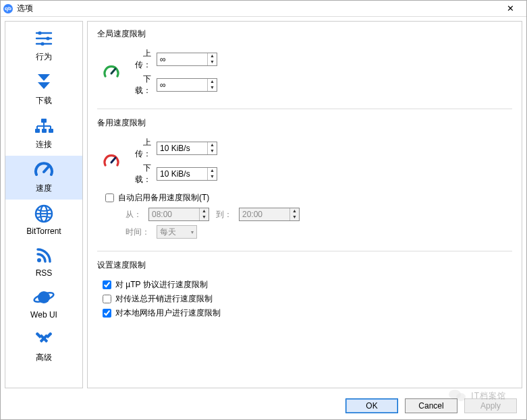  What do you see at coordinates (187, 59) in the screenshot?
I see `global-upload-spinner: ▲▼` at bounding box center [187, 59].